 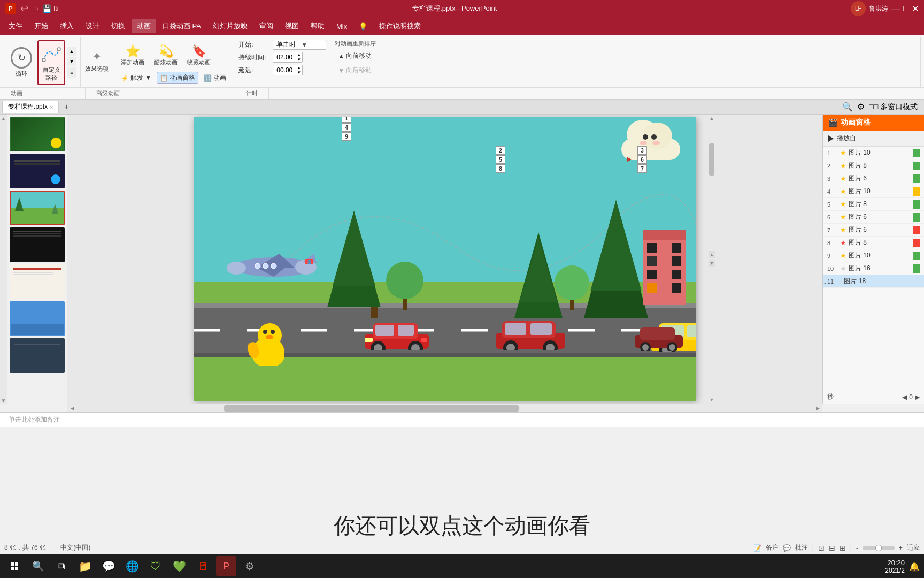 What do you see at coordinates (918, 397) in the screenshot?
I see `nav-next-btn: ▶` at bounding box center [918, 397].